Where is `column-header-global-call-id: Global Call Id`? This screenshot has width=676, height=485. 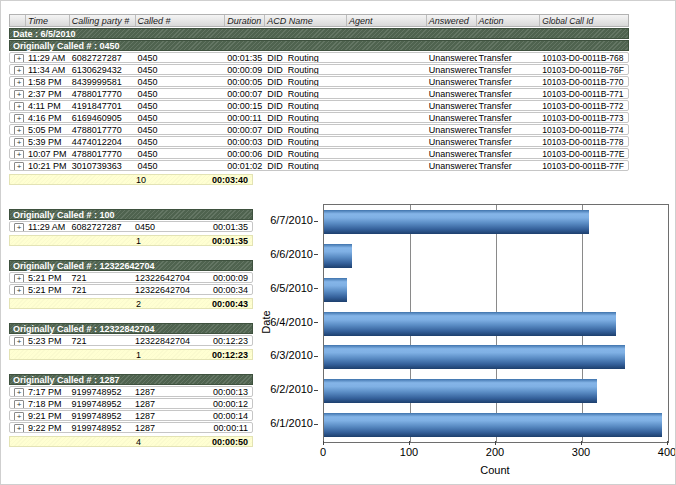
column-header-global-call-id: Global Call Id is located at coordinates (584, 20).